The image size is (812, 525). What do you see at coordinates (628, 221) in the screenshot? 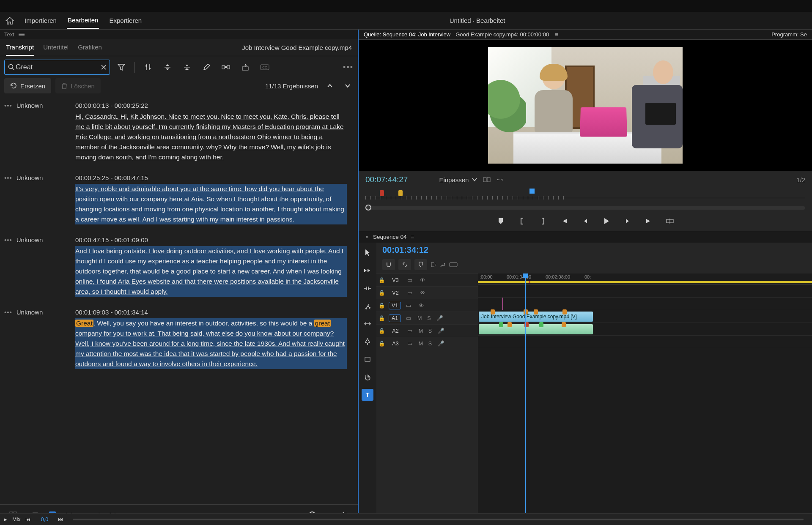
I see `step-fwd-button` at bounding box center [628, 221].